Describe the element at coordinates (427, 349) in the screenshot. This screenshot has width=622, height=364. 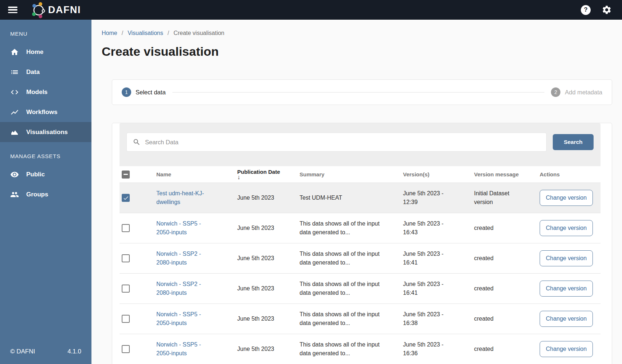
I see `version-value: June 5th 2023 - 16:36` at that location.